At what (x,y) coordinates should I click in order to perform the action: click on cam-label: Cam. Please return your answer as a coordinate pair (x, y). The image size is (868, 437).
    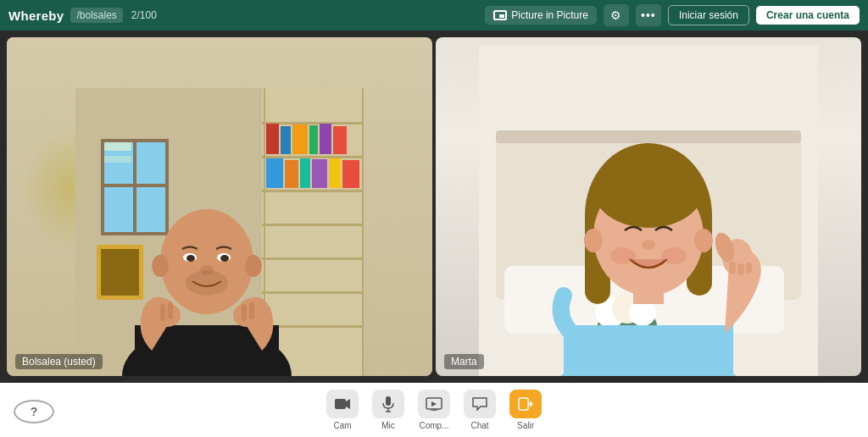
    Looking at the image, I should click on (342, 425).